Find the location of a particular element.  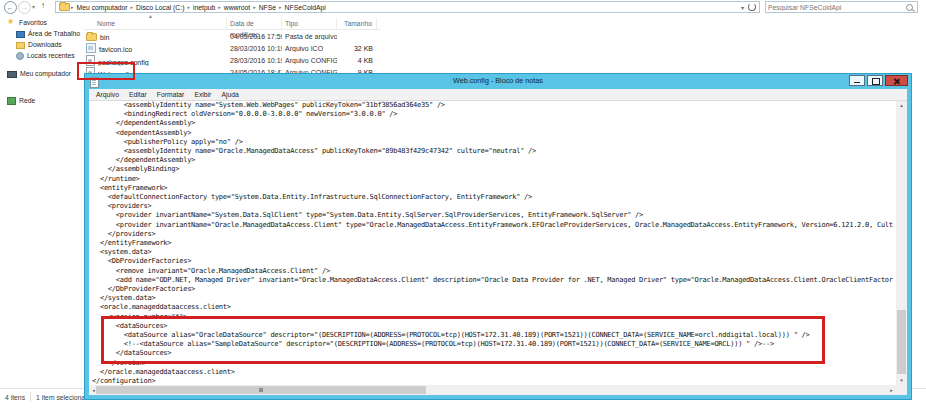

menu-arquivo: Arquivo is located at coordinates (108, 94).